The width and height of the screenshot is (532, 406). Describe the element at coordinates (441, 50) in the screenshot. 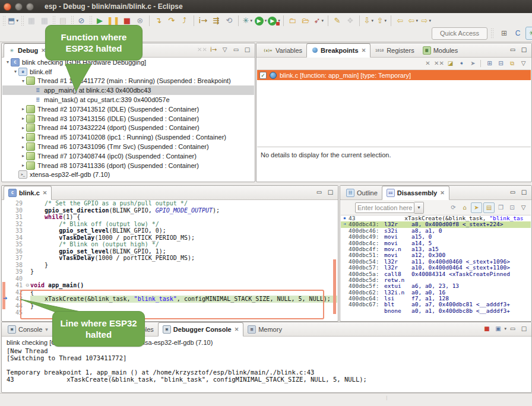

I see `tab-modules: ▦ Modules` at that location.